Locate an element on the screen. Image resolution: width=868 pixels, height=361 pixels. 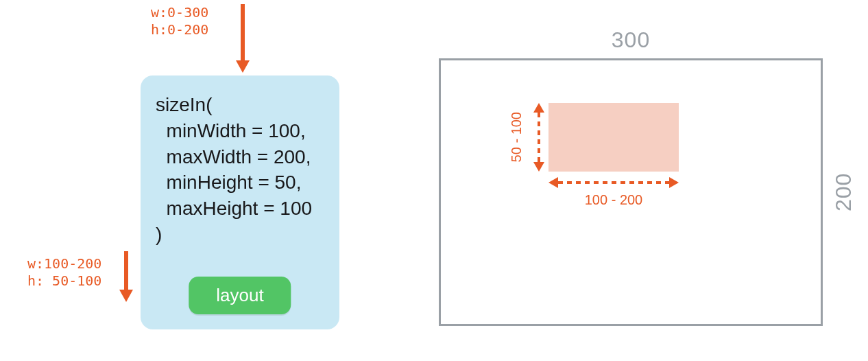
incoming-constraints-label: w:0-300 h:0-200 is located at coordinates (180, 21).